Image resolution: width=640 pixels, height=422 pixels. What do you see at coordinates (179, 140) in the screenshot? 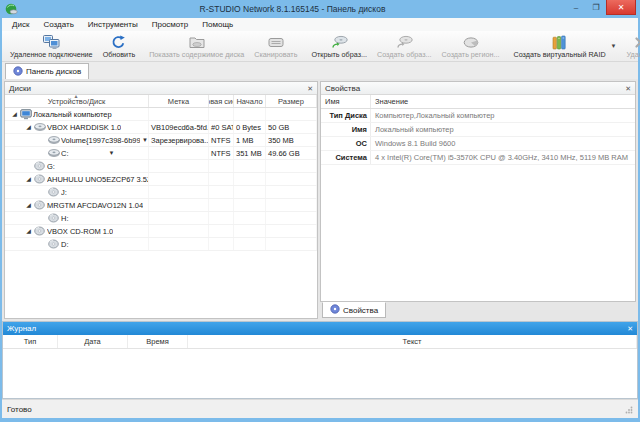
I see `disk-cell-label: Зарезервирова...` at bounding box center [179, 140].